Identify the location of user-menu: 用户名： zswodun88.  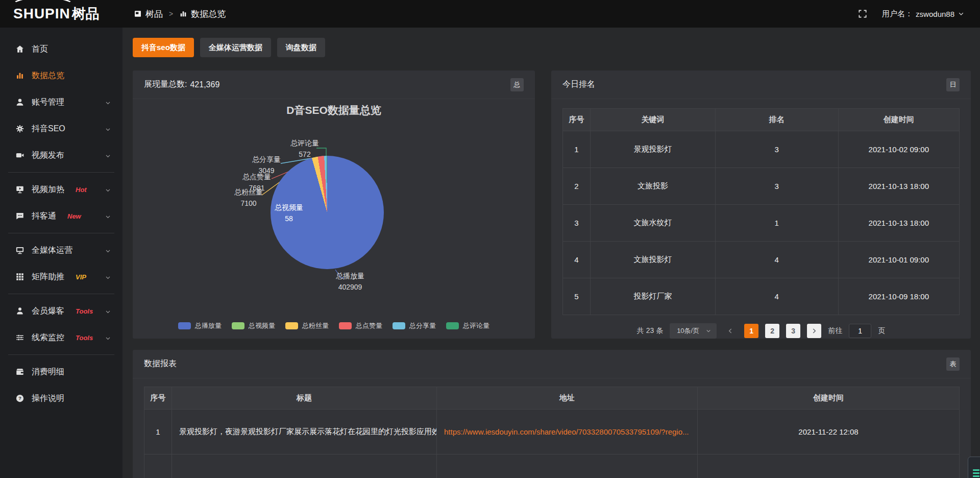
(923, 14).